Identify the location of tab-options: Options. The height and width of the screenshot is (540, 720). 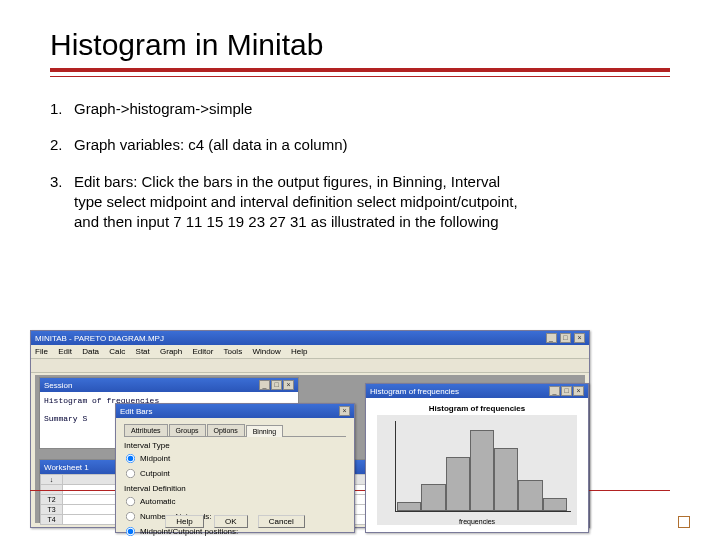
(226, 430).